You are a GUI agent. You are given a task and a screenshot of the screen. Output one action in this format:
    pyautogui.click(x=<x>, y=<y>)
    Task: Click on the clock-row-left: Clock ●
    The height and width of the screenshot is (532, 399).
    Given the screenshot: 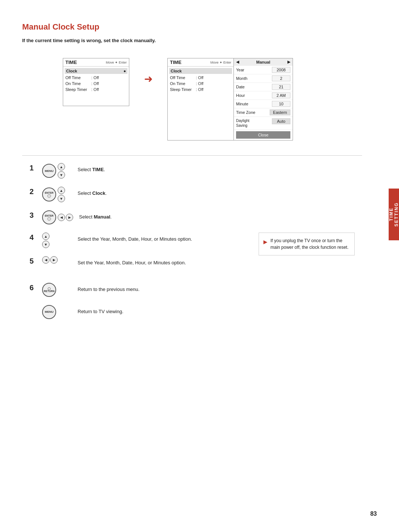 What is the action you would take?
    pyautogui.click(x=96, y=71)
    